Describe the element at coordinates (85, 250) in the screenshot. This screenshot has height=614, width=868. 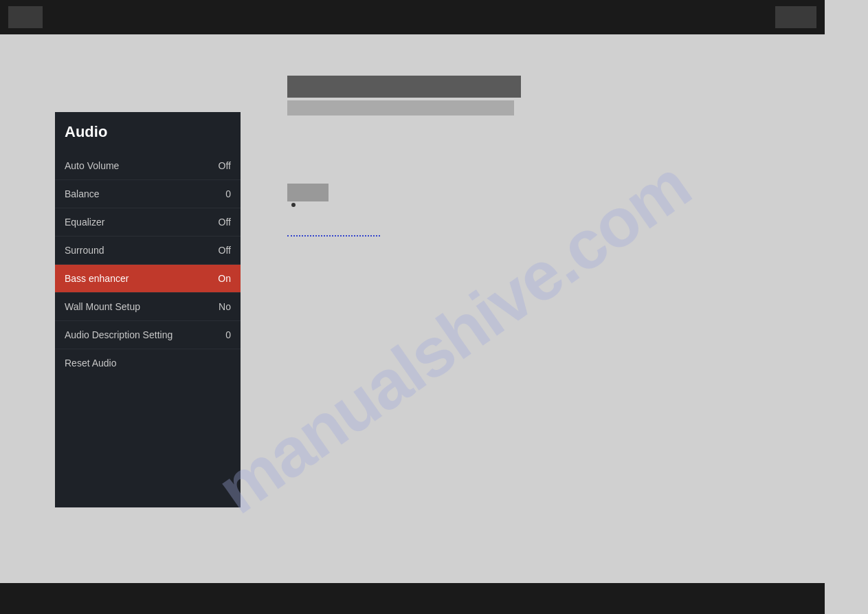
I see `surround-label: Surround` at that location.